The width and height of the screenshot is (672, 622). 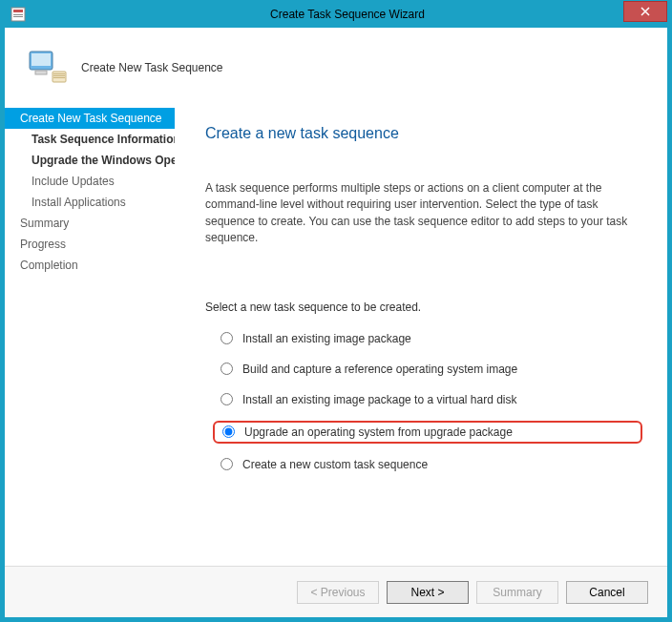 I want to click on page-heading: Create a new task sequence, so click(x=424, y=134).